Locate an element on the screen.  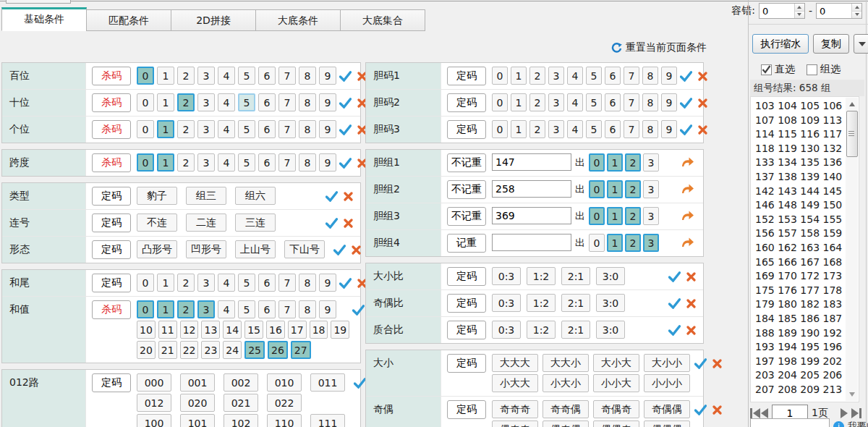
out-count-button: 2 is located at coordinates (633, 190).